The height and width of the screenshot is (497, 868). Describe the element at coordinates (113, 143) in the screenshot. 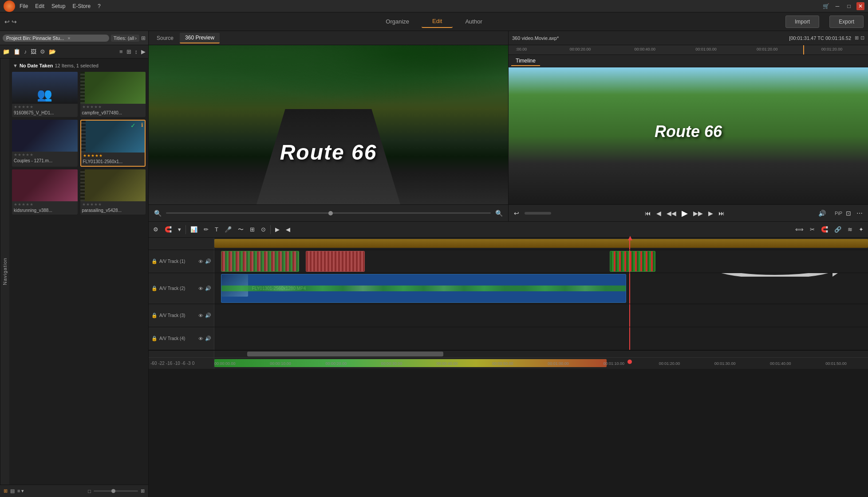

I see `media-item-selected: ✓ ℹ ★★★★★ FLY01301-2560x1...` at that location.